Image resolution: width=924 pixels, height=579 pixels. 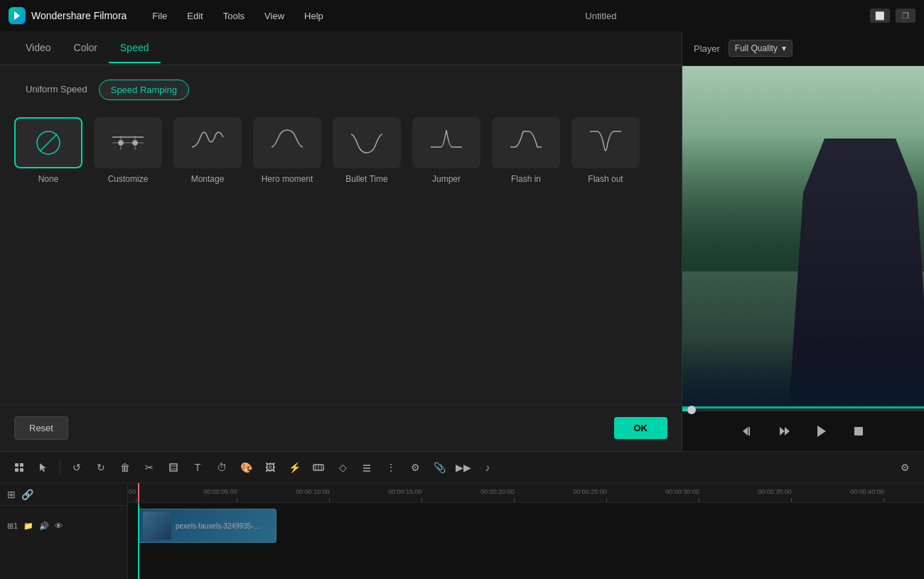 What do you see at coordinates (341, 90) in the screenshot?
I see `speed-sub-tabs: Uniform Speed Speed Ramping` at bounding box center [341, 90].